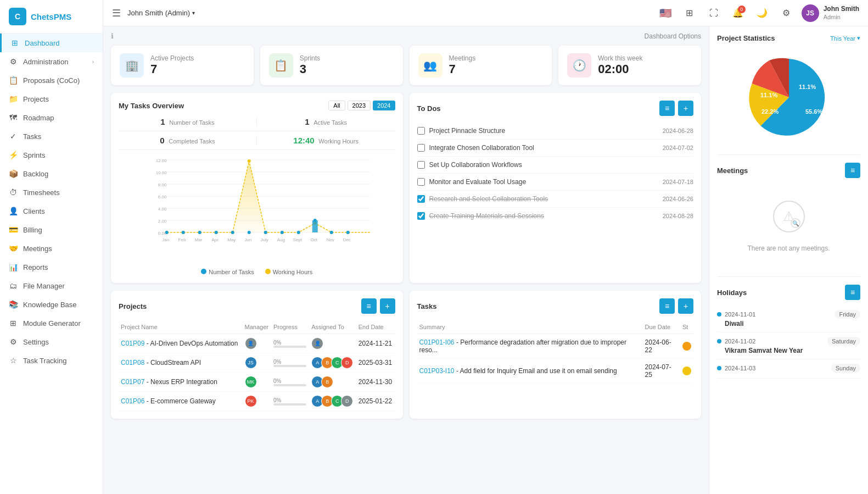 The width and height of the screenshot is (868, 494). What do you see at coordinates (620, 58) in the screenshot?
I see `work-week-label: Work this week` at bounding box center [620, 58].